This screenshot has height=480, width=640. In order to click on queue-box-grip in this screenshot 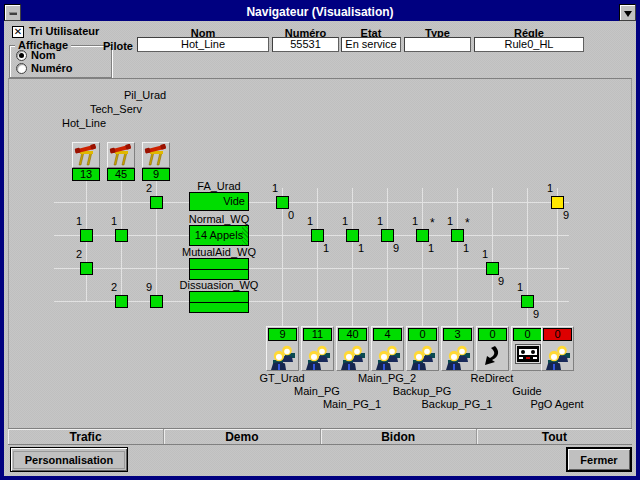, I will do `click(245, 236)`.